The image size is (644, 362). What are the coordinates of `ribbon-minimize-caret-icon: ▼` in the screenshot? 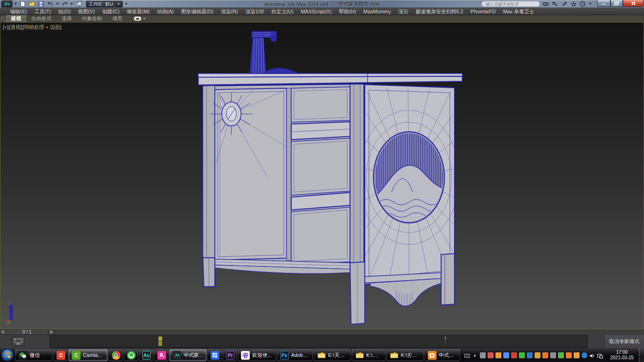 It's located at (144, 18).